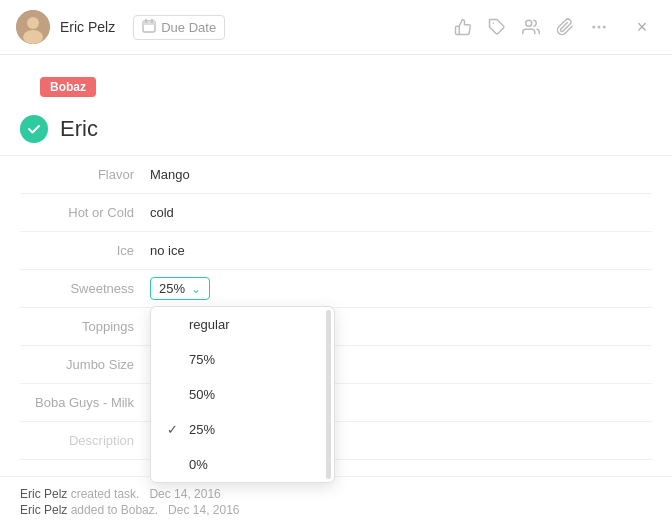 This screenshot has width=672, height=527. I want to click on hot-or-cold-label: Hot or Cold, so click(85, 212).